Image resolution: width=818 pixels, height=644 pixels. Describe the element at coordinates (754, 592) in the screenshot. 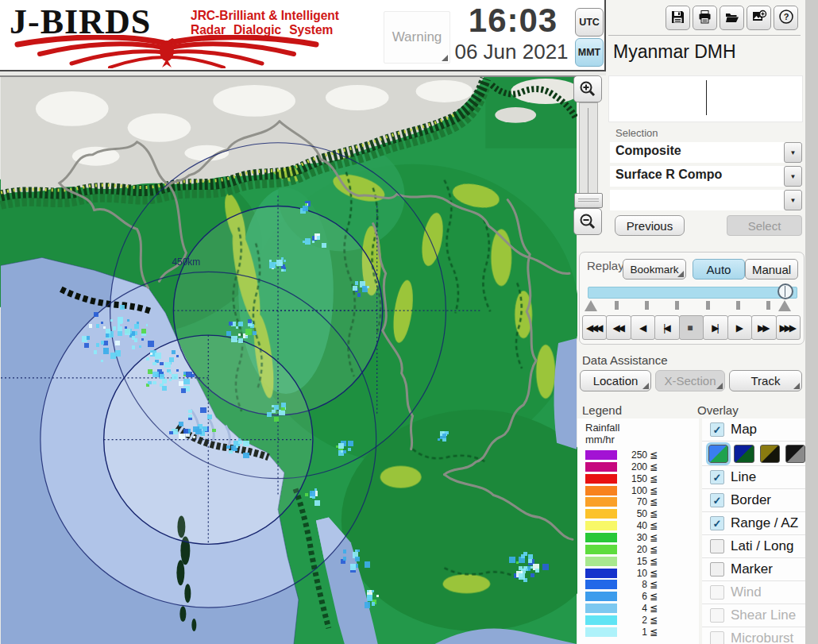

I see `overlay-item-wind: Wind` at that location.